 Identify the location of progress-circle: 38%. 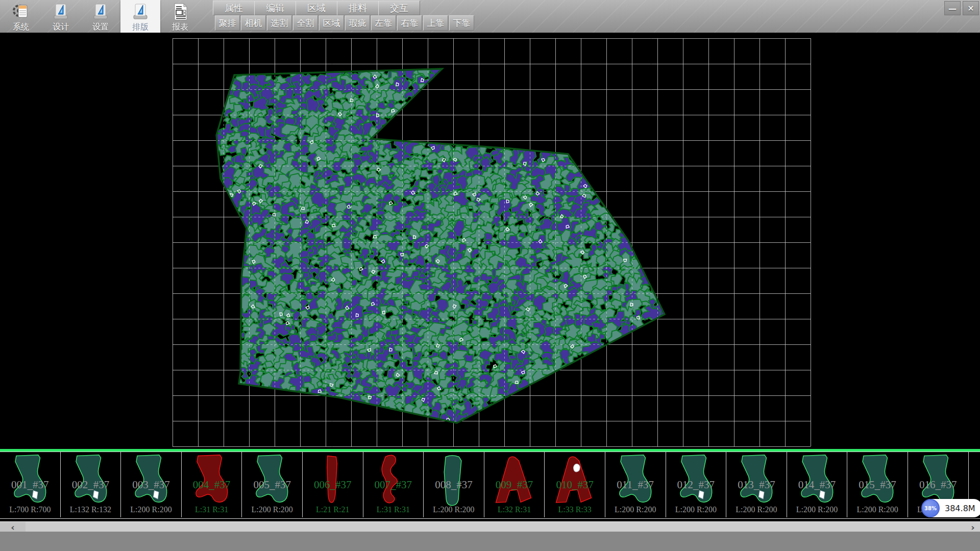
(930, 508).